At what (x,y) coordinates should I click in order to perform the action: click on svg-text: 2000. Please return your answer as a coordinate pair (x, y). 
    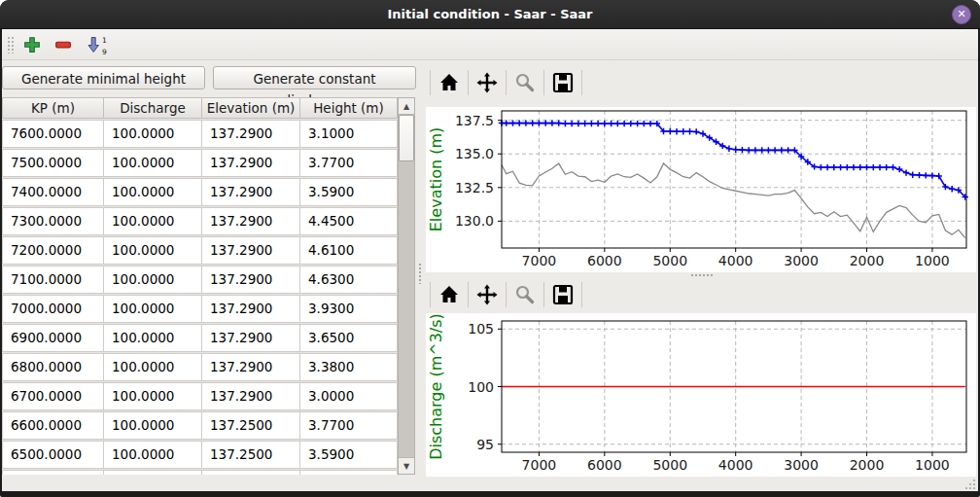
    Looking at the image, I should click on (867, 261).